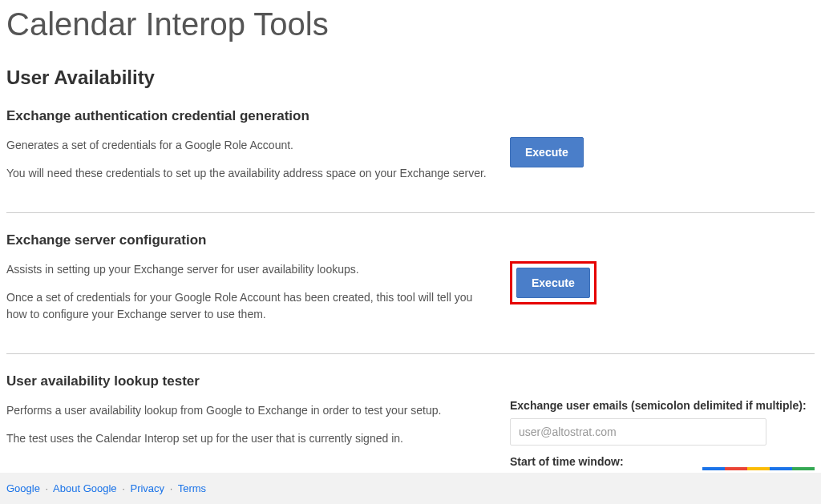 The height and width of the screenshot is (504, 821). I want to click on serverconfig-desc2: Once a set of credentials for your Googl…, so click(247, 306).